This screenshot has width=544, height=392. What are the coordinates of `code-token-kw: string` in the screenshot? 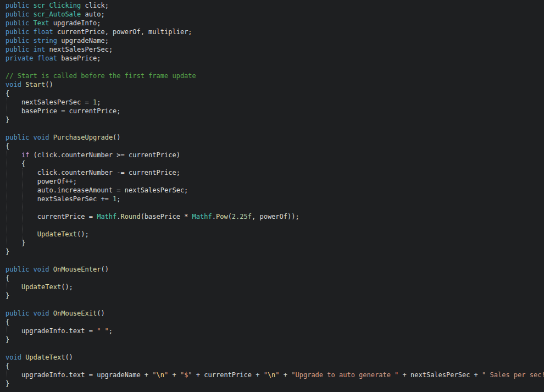 It's located at (45, 41).